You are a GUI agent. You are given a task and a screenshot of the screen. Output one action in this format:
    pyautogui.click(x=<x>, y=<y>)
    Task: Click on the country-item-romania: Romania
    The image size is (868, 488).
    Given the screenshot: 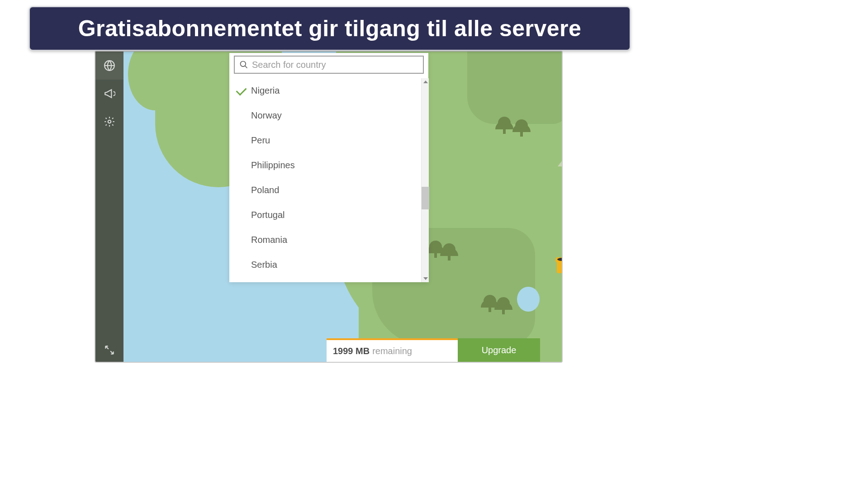 What is the action you would take?
    pyautogui.click(x=325, y=240)
    